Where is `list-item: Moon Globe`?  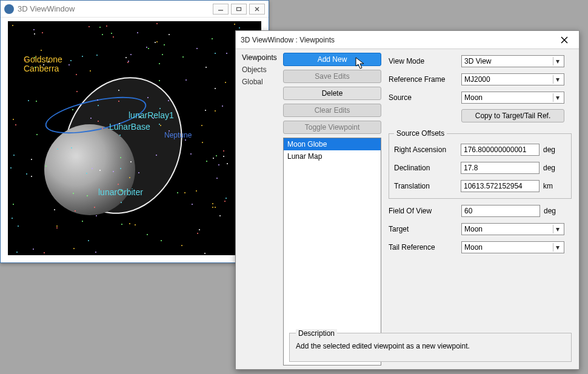
list-item: Moon Globe is located at coordinates (332, 144).